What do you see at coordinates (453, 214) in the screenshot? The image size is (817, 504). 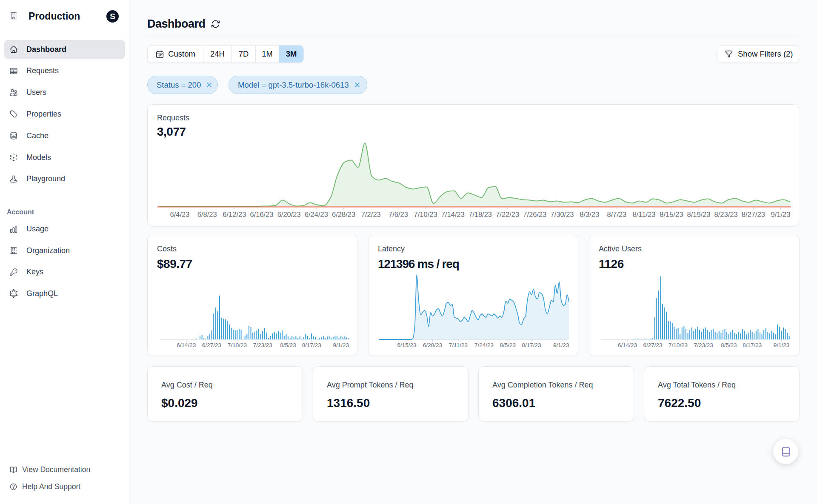 I see `svg-text: 7/14/23` at bounding box center [453, 214].